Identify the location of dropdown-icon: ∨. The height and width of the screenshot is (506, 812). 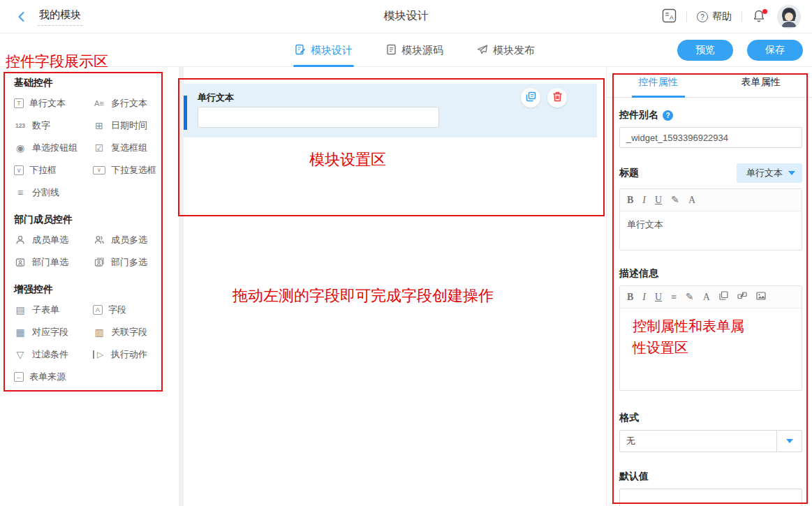
(19, 170).